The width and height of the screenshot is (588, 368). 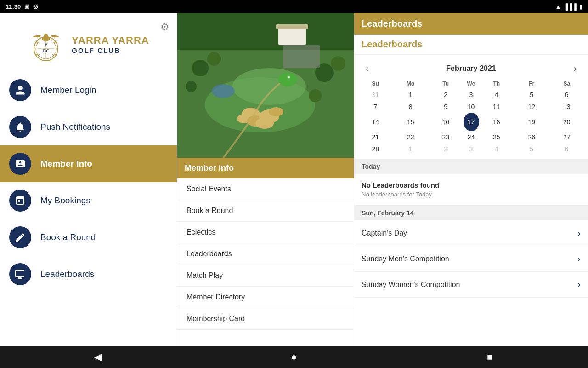 I want to click on right-panel-header: Leaderboards, so click(x=471, y=24).